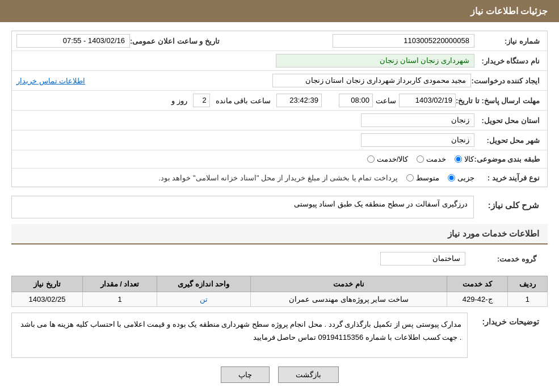 Image resolution: width=559 pixels, height=392 pixels. What do you see at coordinates (477, 284) in the screenshot?
I see `col-header-code: کد خدمت` at bounding box center [477, 284].